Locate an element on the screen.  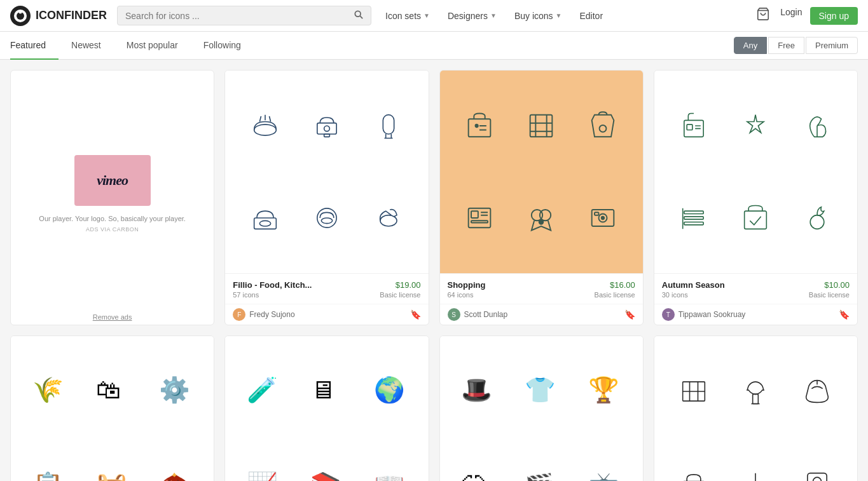
preview-icon: 📺 is located at coordinates (605, 460).